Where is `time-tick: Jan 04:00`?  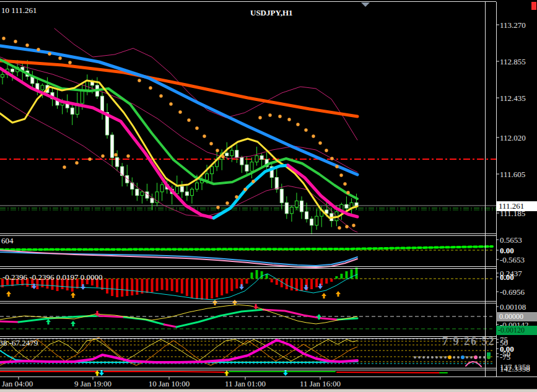 time-tick: Jan 04:00 is located at coordinates (17, 384).